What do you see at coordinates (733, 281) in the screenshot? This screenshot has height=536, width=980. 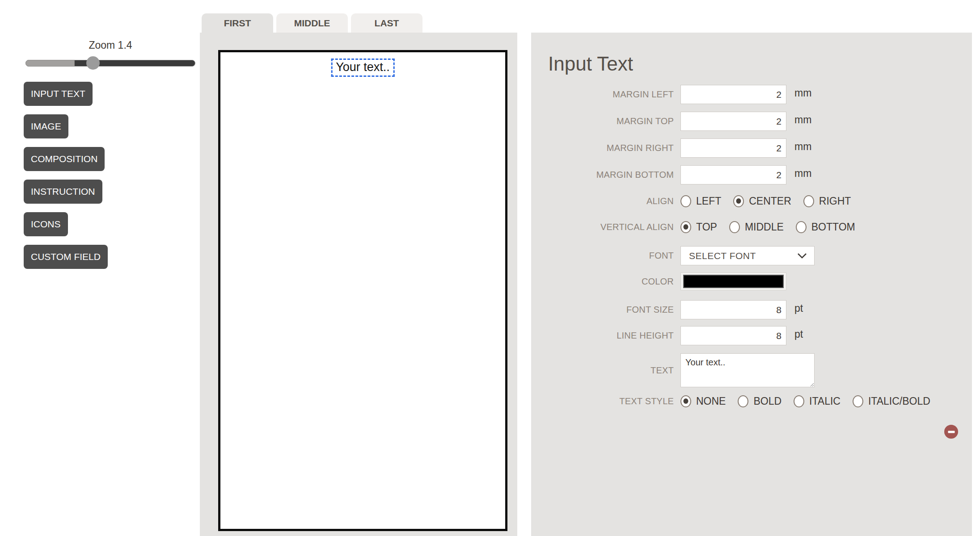 I see `color-swatch-value` at bounding box center [733, 281].